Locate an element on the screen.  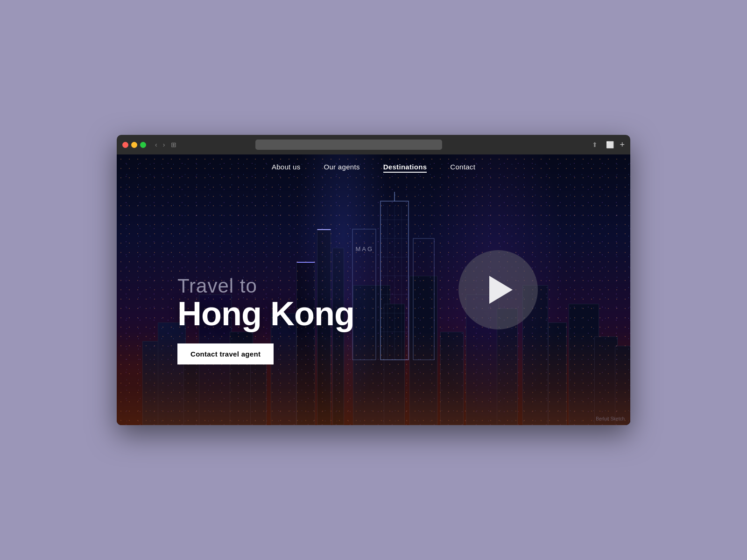
traffic-lights is located at coordinates (134, 145).